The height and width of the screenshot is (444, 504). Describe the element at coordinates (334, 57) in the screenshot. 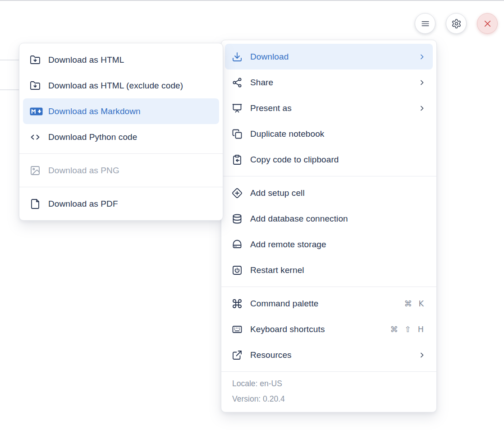

I see `menu-item-label: Download` at that location.